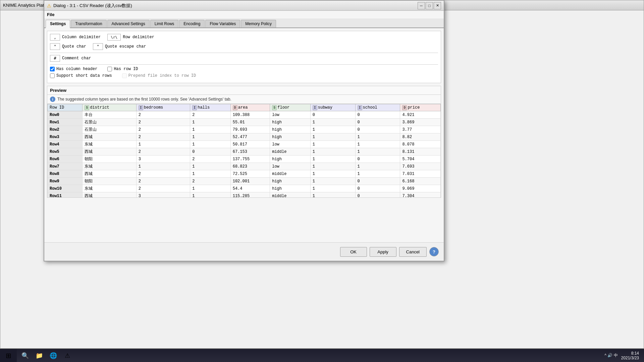 This screenshot has width=644, height=362. What do you see at coordinates (58, 24) in the screenshot?
I see `tab-settings: Settings` at bounding box center [58, 24].